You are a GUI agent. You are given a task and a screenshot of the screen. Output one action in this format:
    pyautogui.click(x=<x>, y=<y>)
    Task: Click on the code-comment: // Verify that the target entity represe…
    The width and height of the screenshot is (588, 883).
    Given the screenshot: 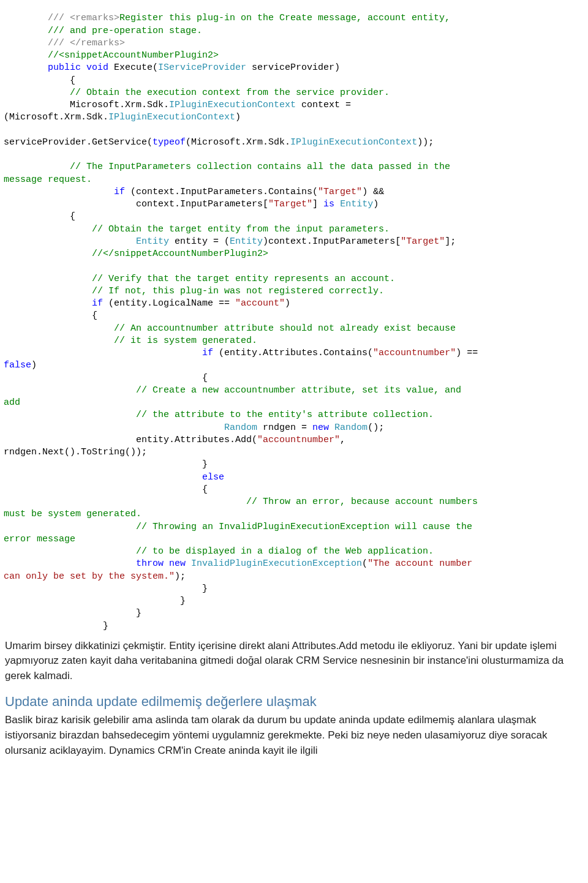 What is the action you would take?
    pyautogui.click(x=200, y=279)
    